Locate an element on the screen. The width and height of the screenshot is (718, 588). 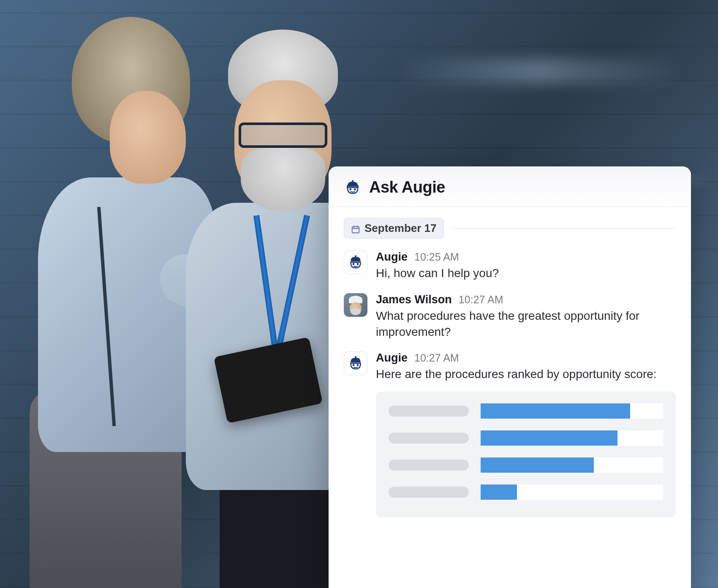
augie-logo-icon is located at coordinates (353, 188).